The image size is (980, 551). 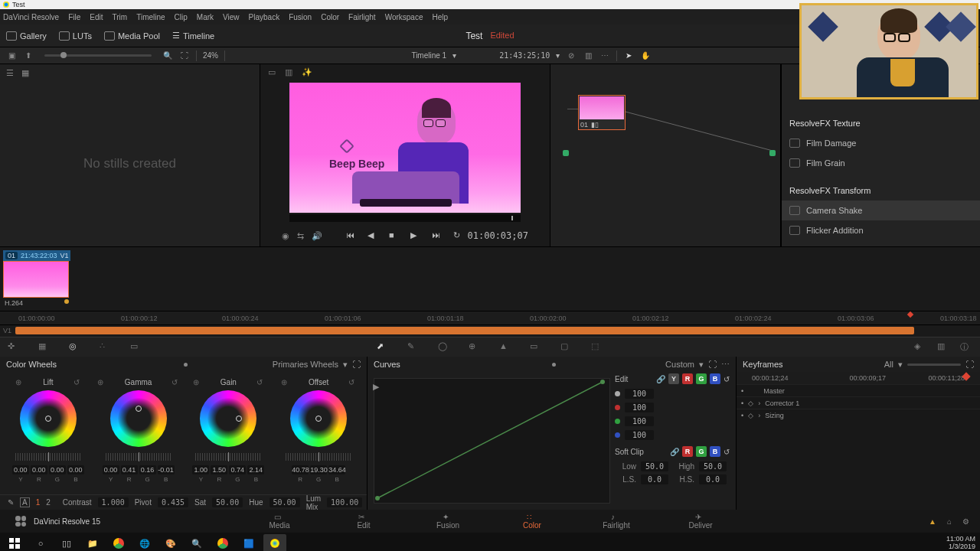 What do you see at coordinates (404, 17) in the screenshot?
I see `menu-workspace: Workspace` at bounding box center [404, 17].